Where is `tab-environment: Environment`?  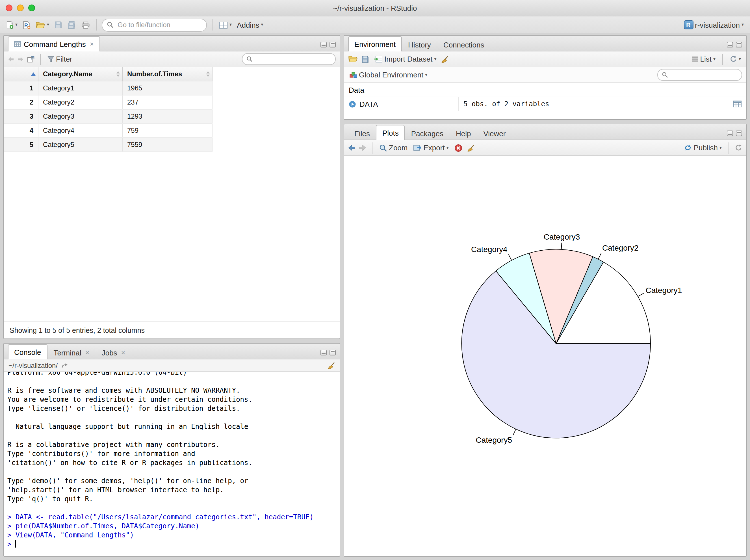 tab-environment: Environment is located at coordinates (375, 44).